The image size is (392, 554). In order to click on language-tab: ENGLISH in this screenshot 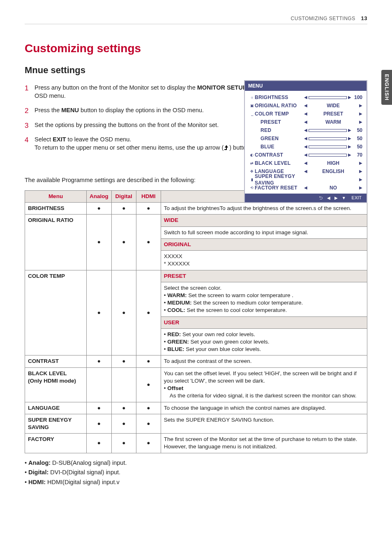, I will do `click(387, 87)`.